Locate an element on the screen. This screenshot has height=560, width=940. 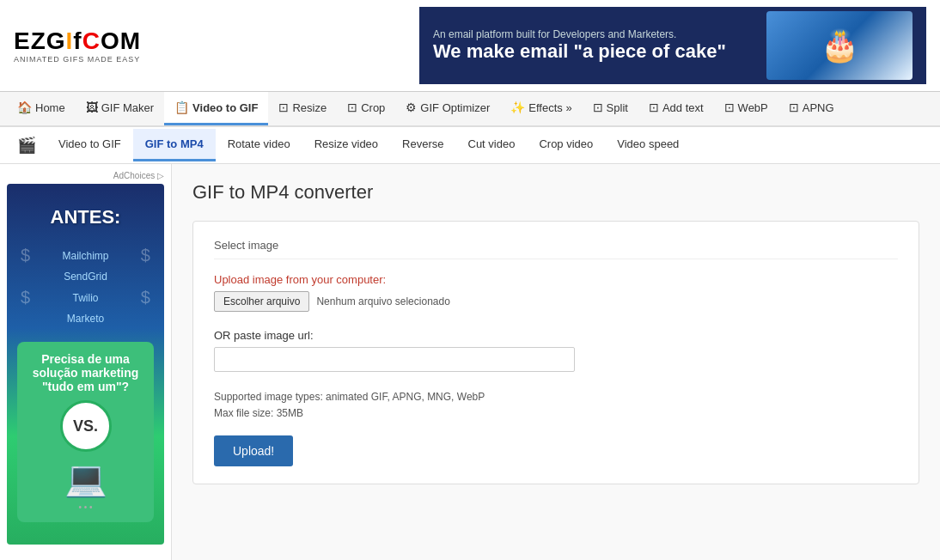
subnav-video-speed: Video speed is located at coordinates (648, 145).